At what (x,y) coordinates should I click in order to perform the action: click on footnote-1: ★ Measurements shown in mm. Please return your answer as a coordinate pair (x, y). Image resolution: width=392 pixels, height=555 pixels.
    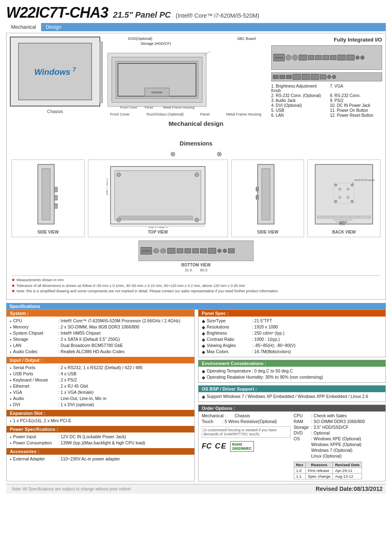
    Looking at the image, I should click on (196, 280).